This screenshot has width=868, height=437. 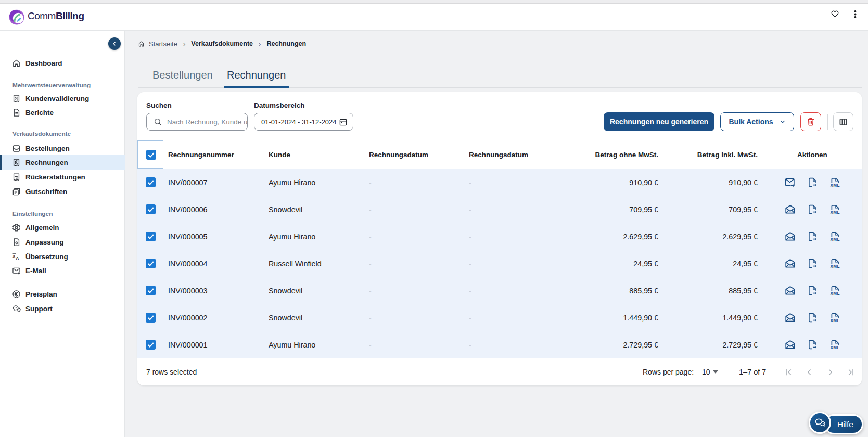 What do you see at coordinates (18, 258) in the screenshot?
I see `svg-text: A` at bounding box center [18, 258].